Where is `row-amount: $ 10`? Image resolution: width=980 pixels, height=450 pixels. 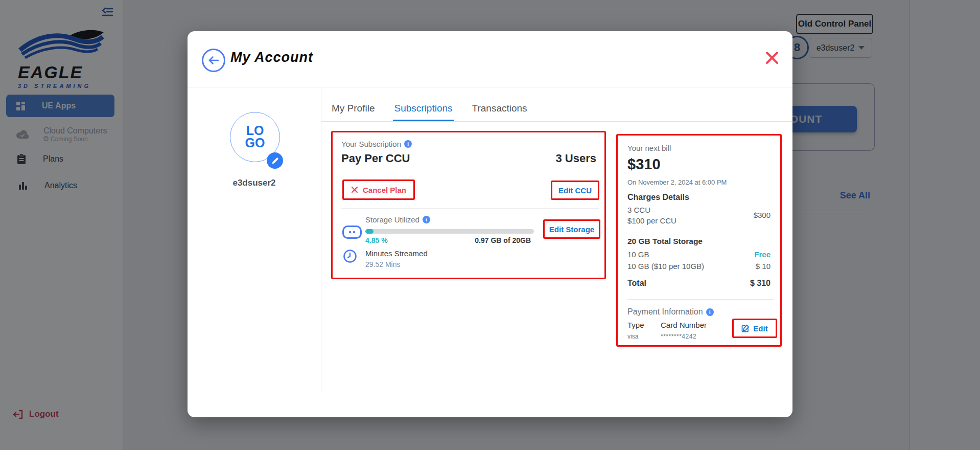
row-amount: $ 10 is located at coordinates (763, 266).